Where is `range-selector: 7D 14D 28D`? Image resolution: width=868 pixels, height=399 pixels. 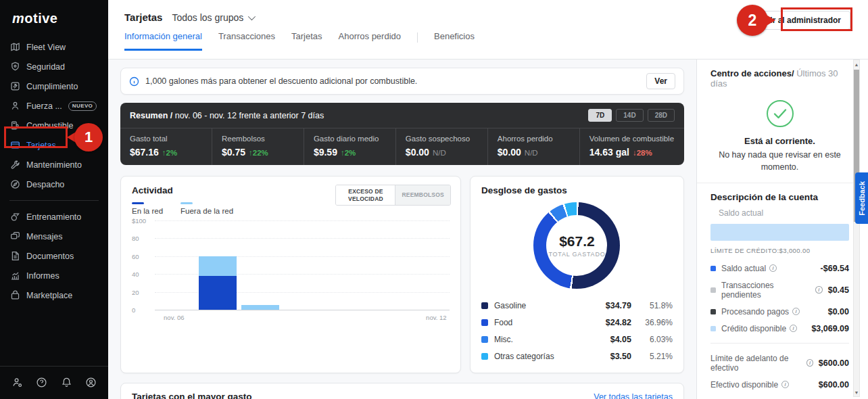
range-selector: 7D 14D 28D is located at coordinates (631, 115).